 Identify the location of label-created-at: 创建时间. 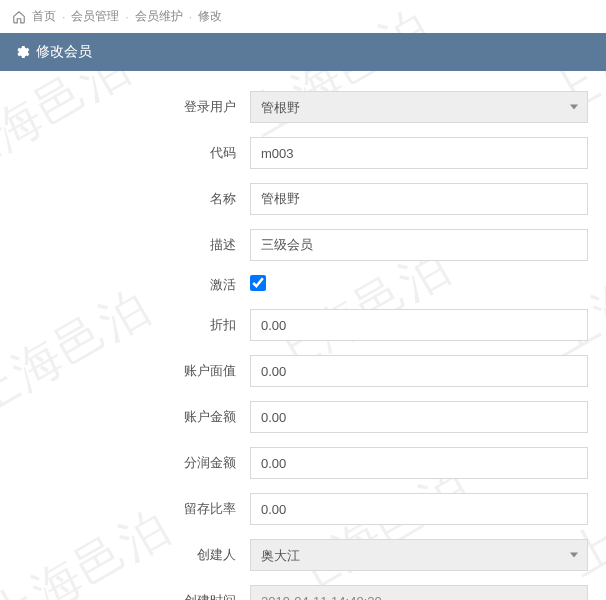
(125, 596).